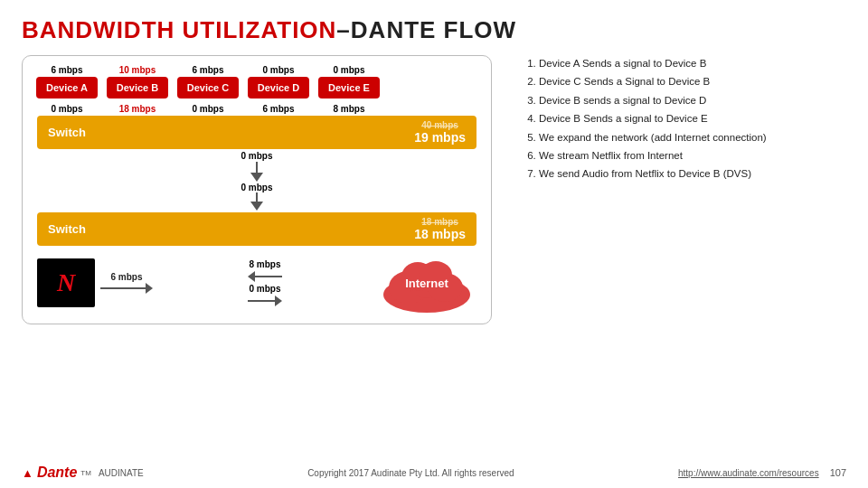  What do you see at coordinates (278, 108) in the screenshot?
I see `mid-mbps-d: 6 mbps` at bounding box center [278, 108].